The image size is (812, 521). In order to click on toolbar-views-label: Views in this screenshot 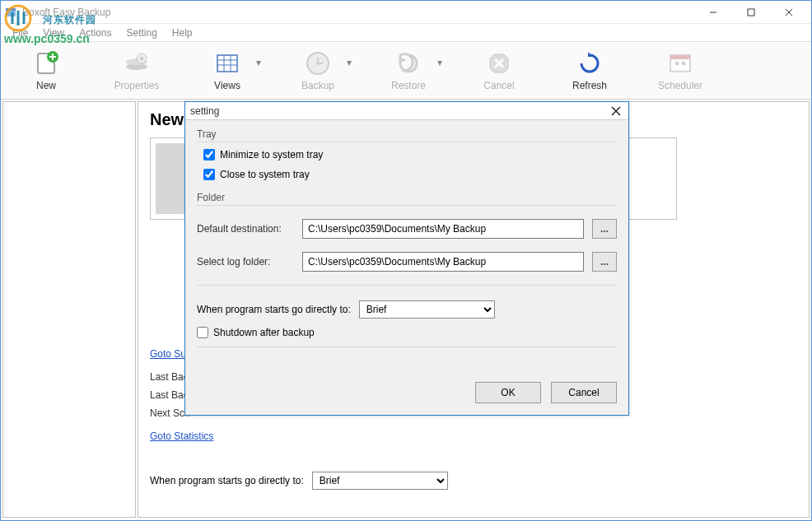, I will do `click(227, 86)`.